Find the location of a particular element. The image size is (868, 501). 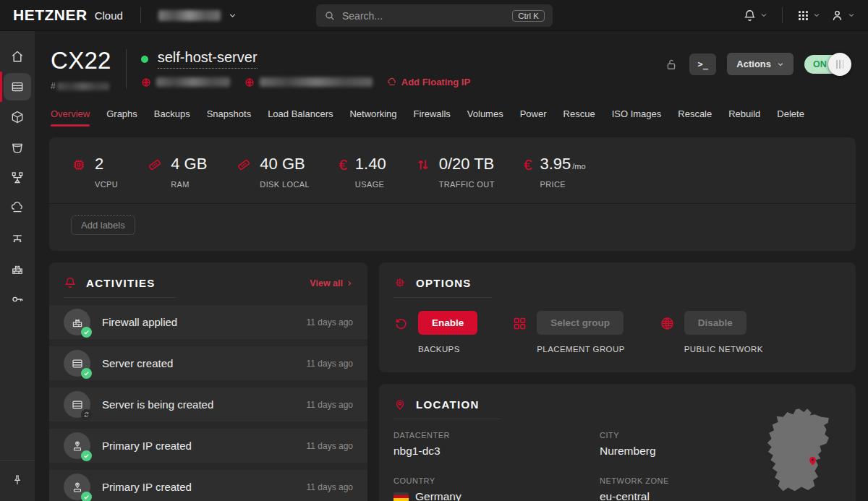

field-value: eu-central is located at coordinates (657, 496).